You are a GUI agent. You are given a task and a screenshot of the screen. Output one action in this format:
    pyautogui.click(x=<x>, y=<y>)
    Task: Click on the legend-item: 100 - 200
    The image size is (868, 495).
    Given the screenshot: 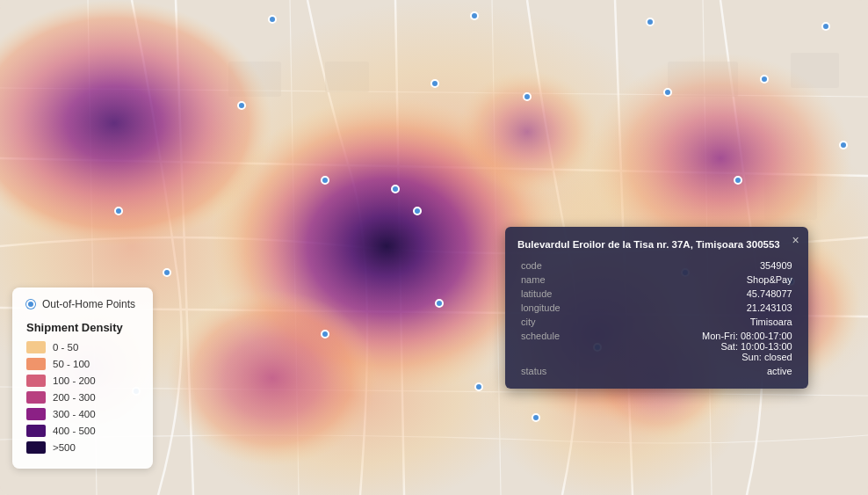 What is the action you would take?
    pyautogui.click(x=83, y=381)
    